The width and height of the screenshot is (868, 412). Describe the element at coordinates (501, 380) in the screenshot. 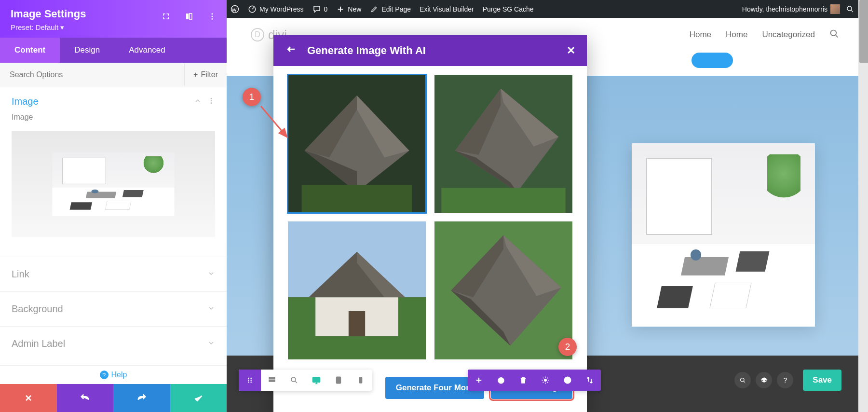

I see `power-button` at that location.